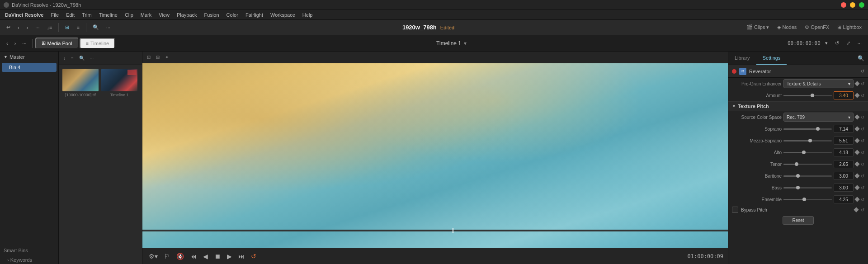 This screenshot has height=264, width=868. What do you see at coordinates (146, 15) in the screenshot?
I see `menu-mark: Mark` at bounding box center [146, 15].